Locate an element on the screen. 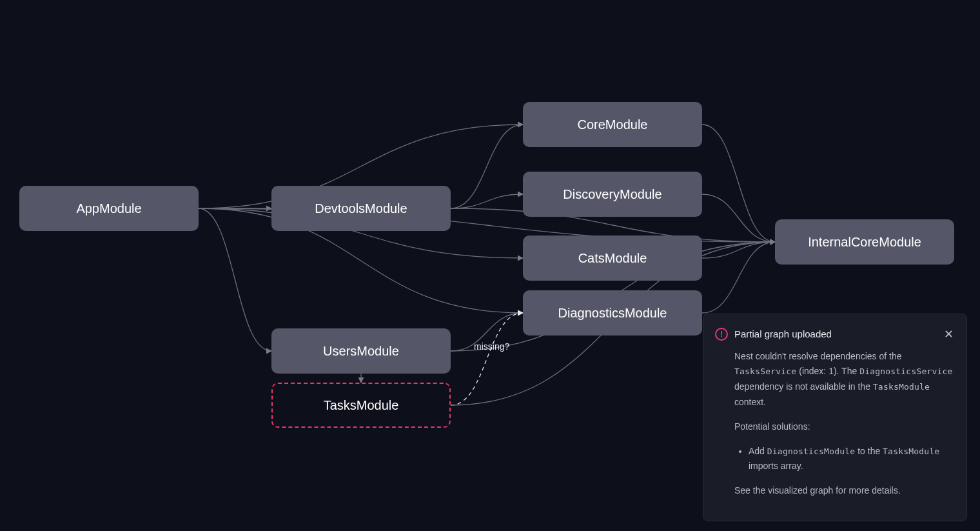 This screenshot has height=531, width=980. warning-message: Nest couldn't resolve dependencies of th… is located at coordinates (845, 379).